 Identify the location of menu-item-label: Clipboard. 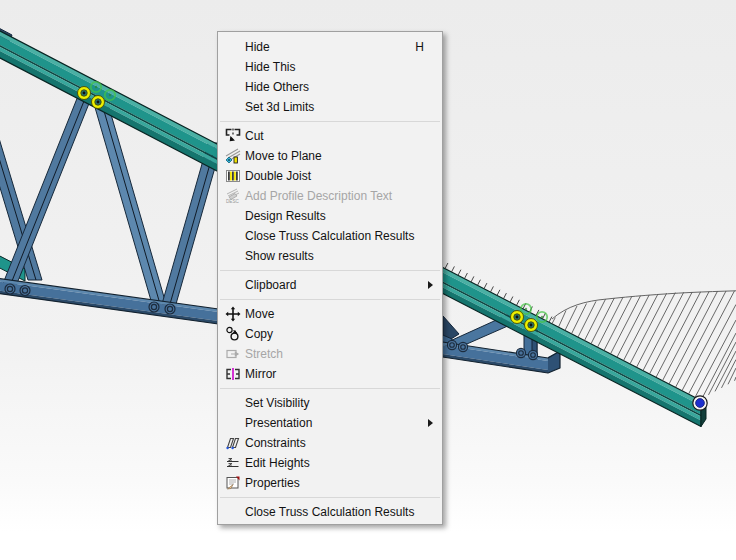
(270, 285).